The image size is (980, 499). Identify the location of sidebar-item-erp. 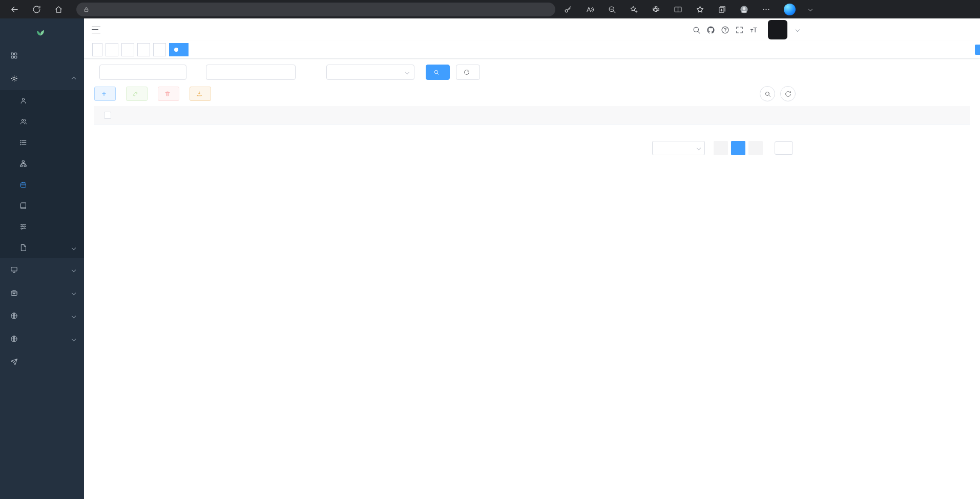
(42, 339).